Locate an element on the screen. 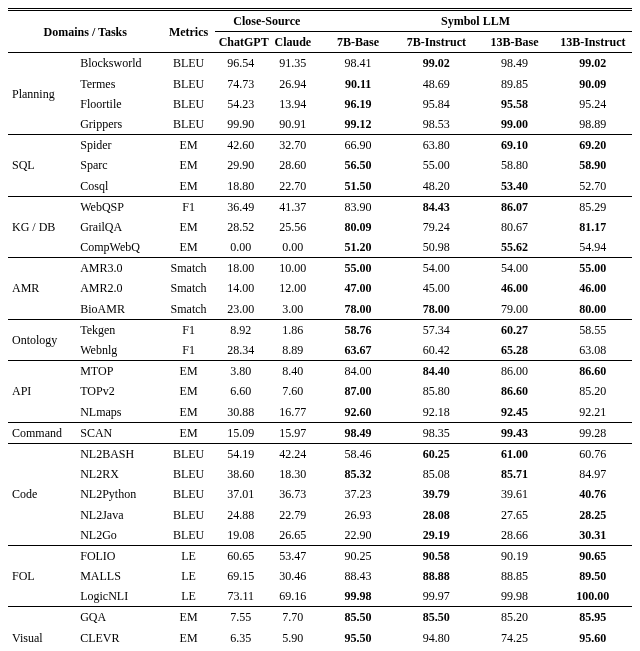 The height and width of the screenshot is (651, 640). table-row: GrippersBLEU99.9090.9199.1298.5399.0098.… is located at coordinates (320, 124).